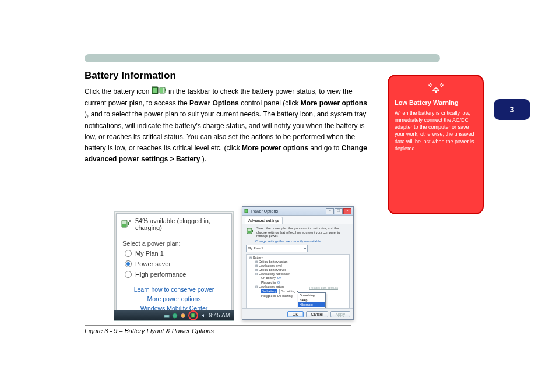  I want to click on tree-low-level: Low battery level, so click(270, 266).